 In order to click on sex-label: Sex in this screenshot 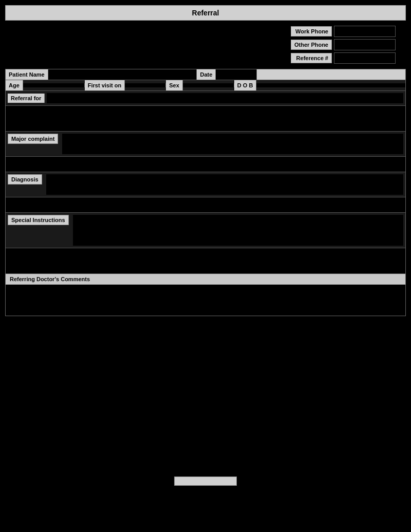, I will do `click(175, 85)`.